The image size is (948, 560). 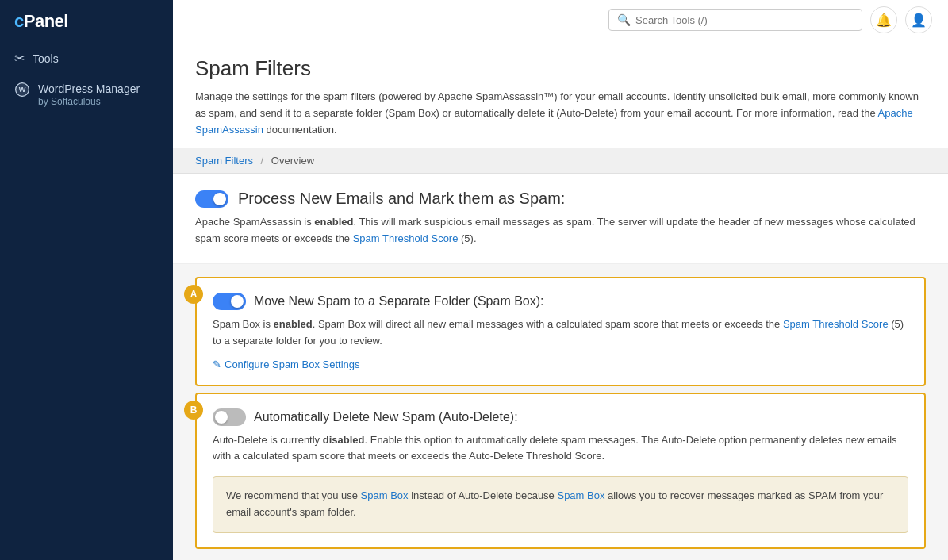 I want to click on process-emails-section: Process New Emails and Mark them as Spam…, so click(x=560, y=219).